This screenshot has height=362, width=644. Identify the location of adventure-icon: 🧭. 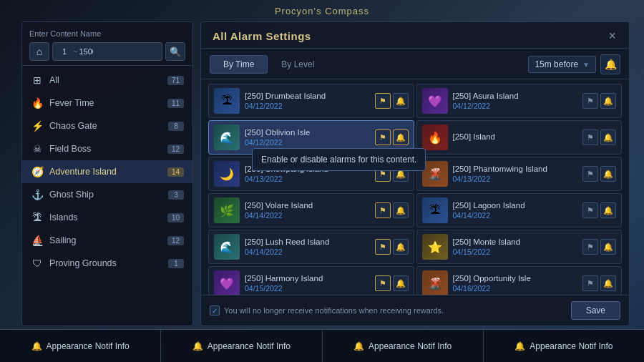
(37, 172).